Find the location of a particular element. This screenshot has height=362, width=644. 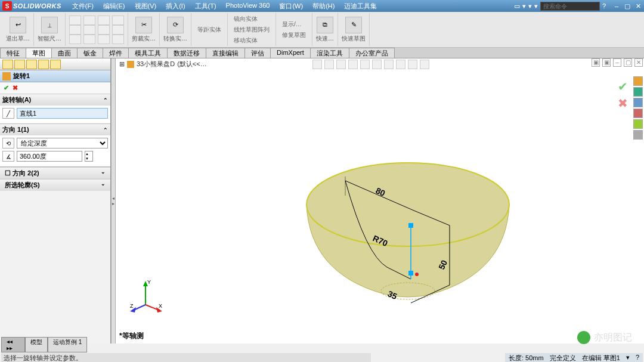

slot-icon is located at coordinates (118, 39).